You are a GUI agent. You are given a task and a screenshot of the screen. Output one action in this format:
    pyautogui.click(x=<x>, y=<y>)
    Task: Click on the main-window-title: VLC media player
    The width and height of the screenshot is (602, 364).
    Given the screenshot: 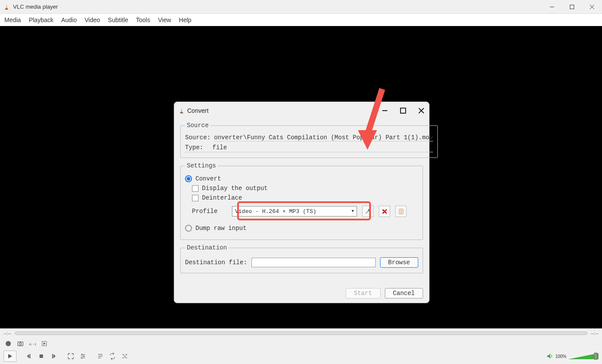 What is the action you would take?
    pyautogui.click(x=36, y=7)
    